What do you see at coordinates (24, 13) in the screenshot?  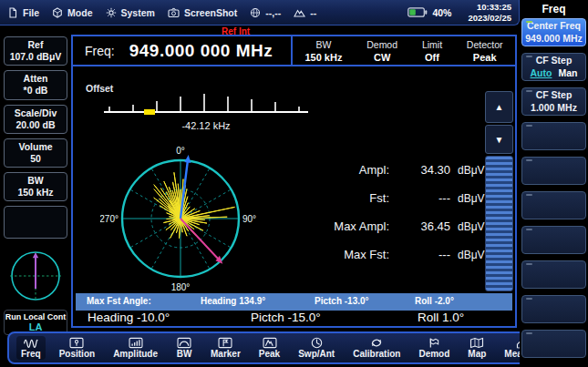 I see `file-menu: File` at bounding box center [24, 13].